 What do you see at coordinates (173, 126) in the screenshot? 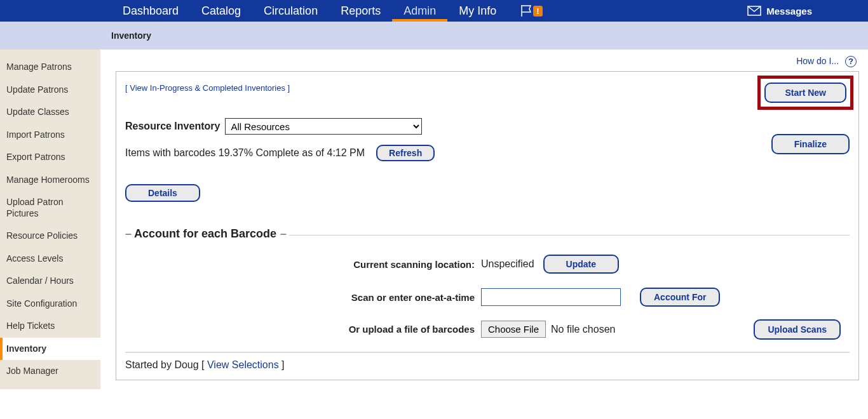
I see `resource-inventory-label: Resource Inventory` at bounding box center [173, 126].